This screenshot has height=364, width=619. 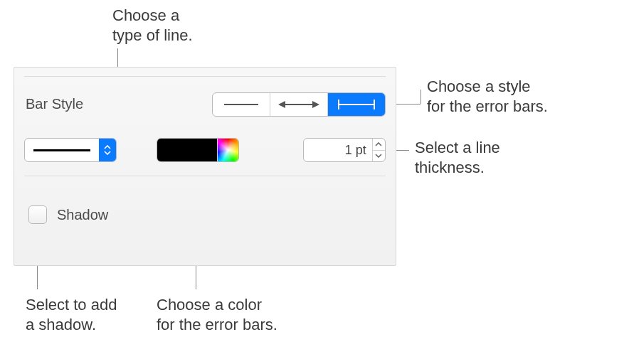 What do you see at coordinates (198, 150) in the screenshot?
I see `error-bar-color-well` at bounding box center [198, 150].